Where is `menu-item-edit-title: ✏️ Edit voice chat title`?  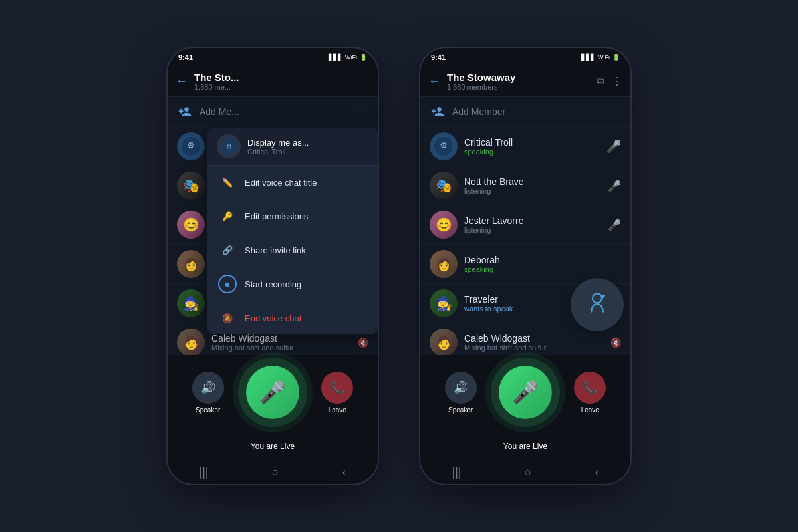
menu-item-edit-title: ✏️ Edit voice chat title is located at coordinates (293, 182).